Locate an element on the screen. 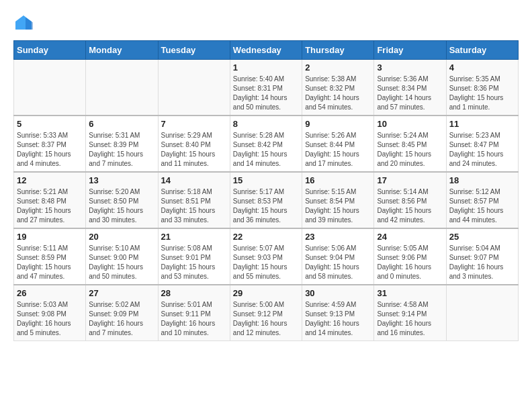 The image size is (532, 411). day-number: 1 is located at coordinates (266, 67).